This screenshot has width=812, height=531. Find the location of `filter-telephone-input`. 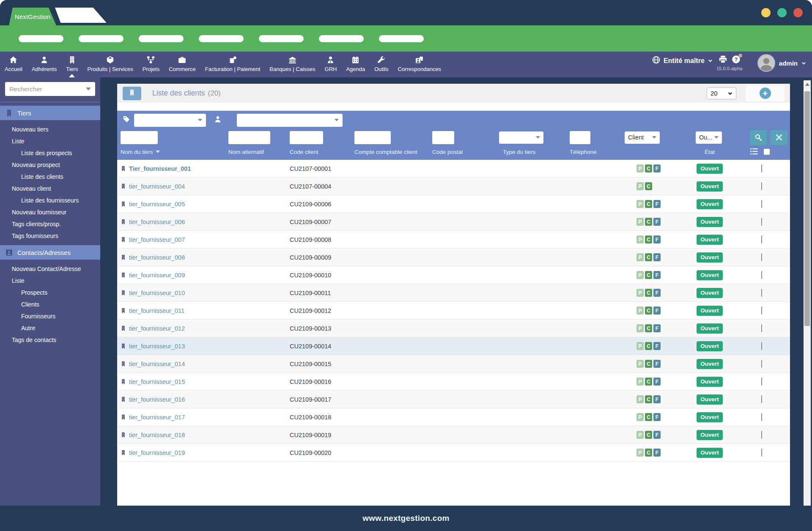

filter-telephone-input is located at coordinates (580, 138).